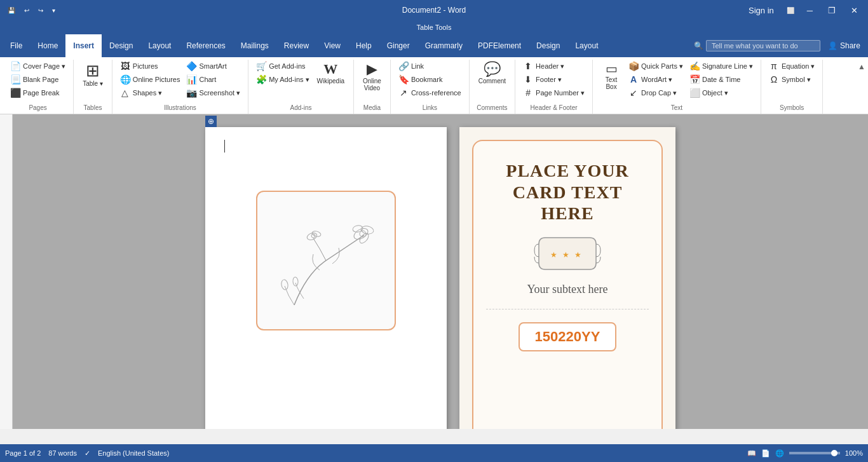 Image resolution: width=868 pixels, height=462 pixels. I want to click on close-button: ✕, so click(854, 10).